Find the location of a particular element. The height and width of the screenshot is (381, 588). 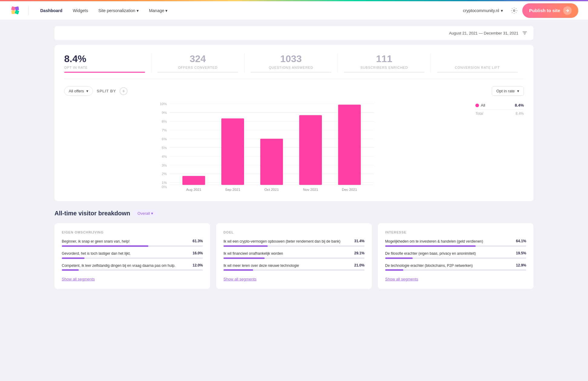

svg-text: Dec 2021 is located at coordinates (349, 190).